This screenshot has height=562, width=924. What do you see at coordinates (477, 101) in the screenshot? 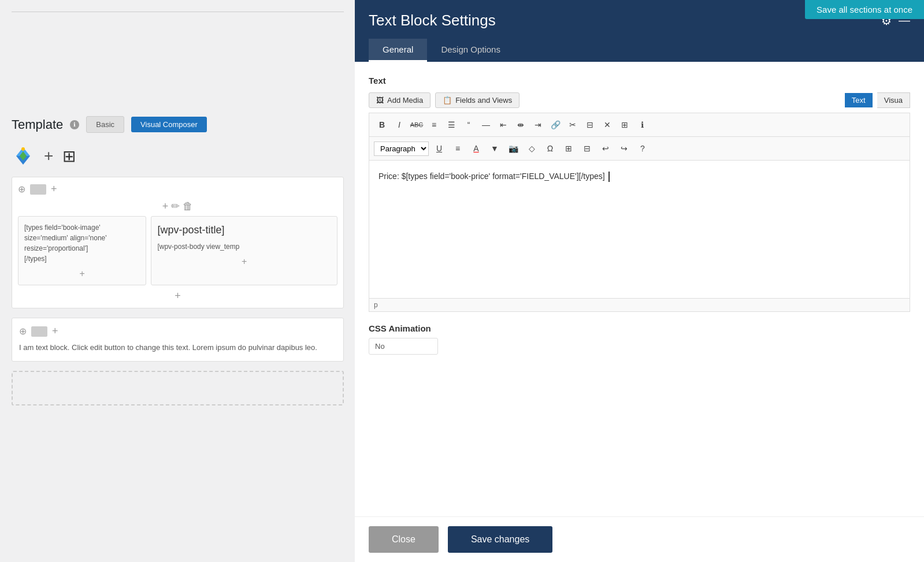
I see `fields-views-button: 📋 Fields and Views` at bounding box center [477, 101].